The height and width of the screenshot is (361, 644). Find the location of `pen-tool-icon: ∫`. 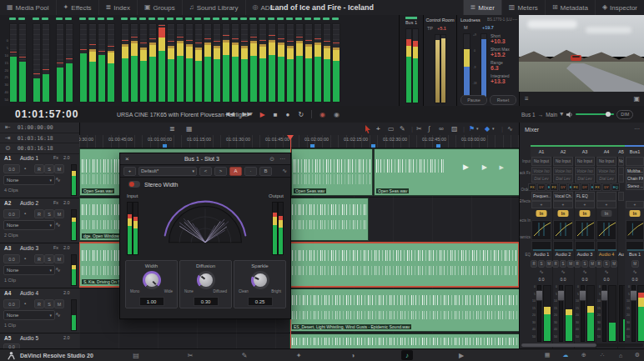

pen-tool-icon: ∫ is located at coordinates (429, 128).